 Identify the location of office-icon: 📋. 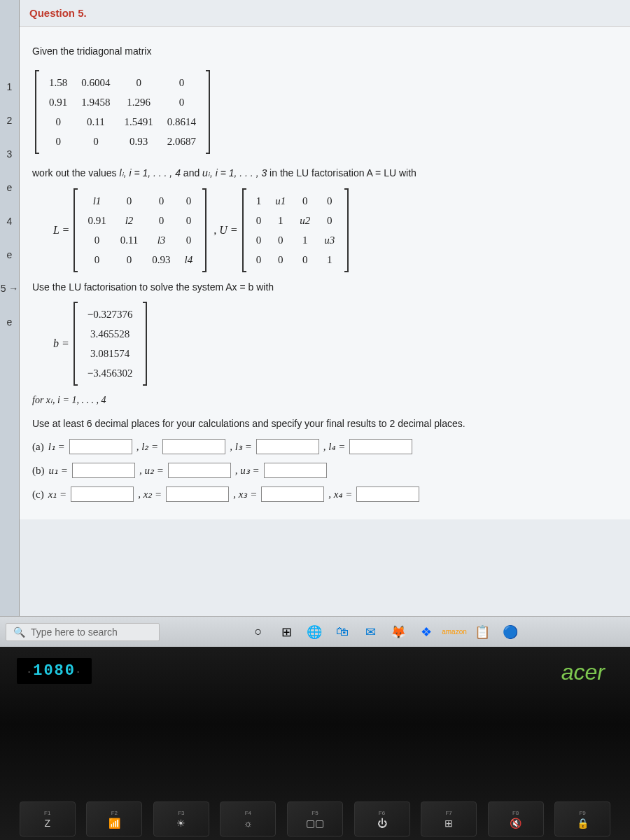
(482, 632).